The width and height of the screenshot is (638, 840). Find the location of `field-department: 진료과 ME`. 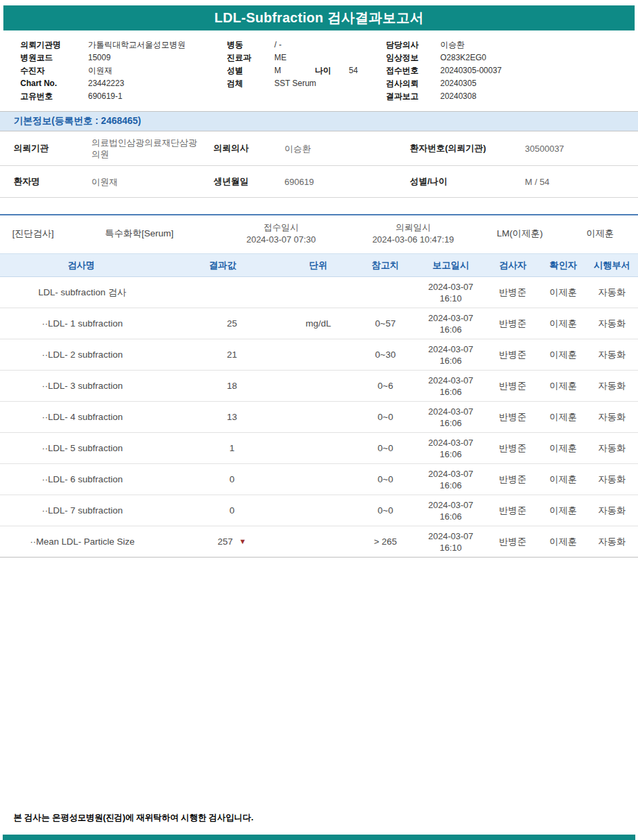

field-department: 진료과 ME is located at coordinates (306, 58).